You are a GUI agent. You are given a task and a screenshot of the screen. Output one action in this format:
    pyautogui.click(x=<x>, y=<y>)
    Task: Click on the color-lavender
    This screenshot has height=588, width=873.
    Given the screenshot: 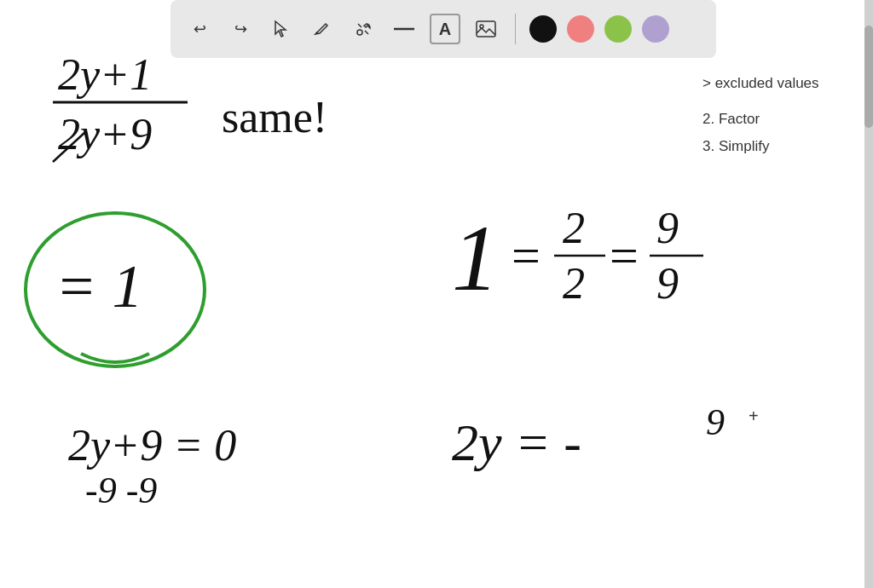 What is the action you would take?
    pyautogui.click(x=656, y=29)
    